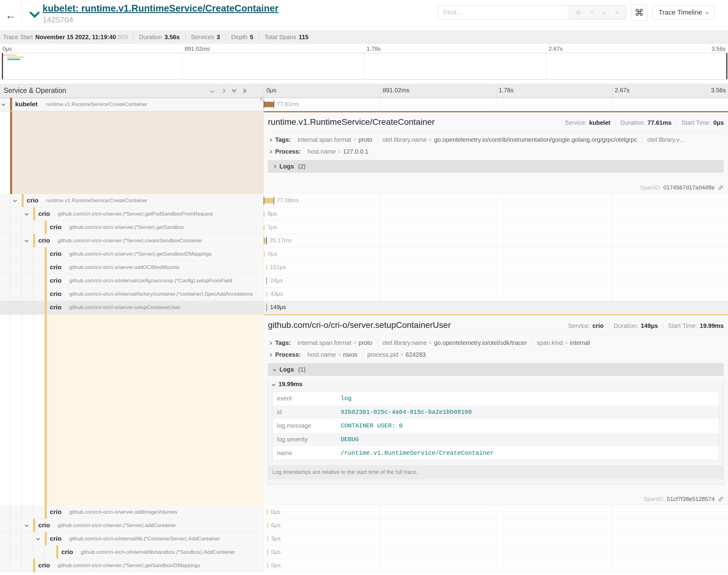 The image size is (728, 575). I want to click on span-row: criogithub.com/cri-o/cri-o/internal/lib.…, so click(364, 539).